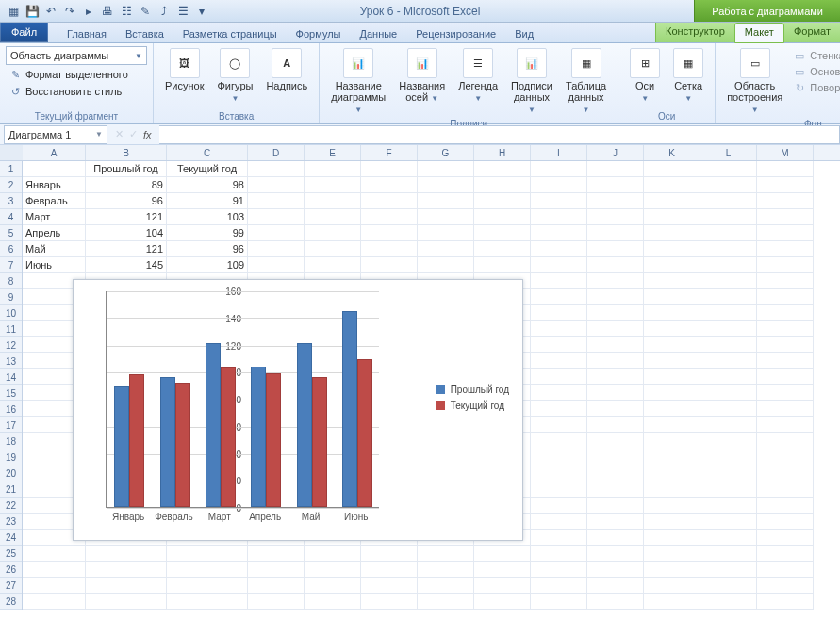  I want to click on cell: Текущий год, so click(207, 170).